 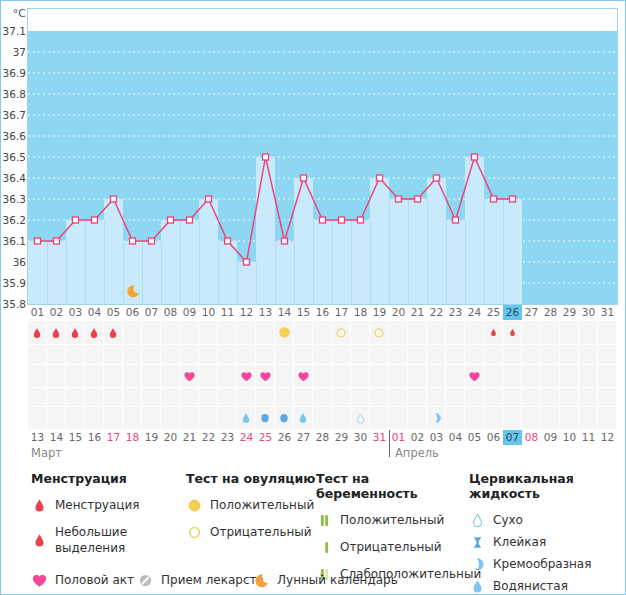 What do you see at coordinates (494, 438) in the screenshot?
I see `calendar-date-cell: 06` at bounding box center [494, 438].